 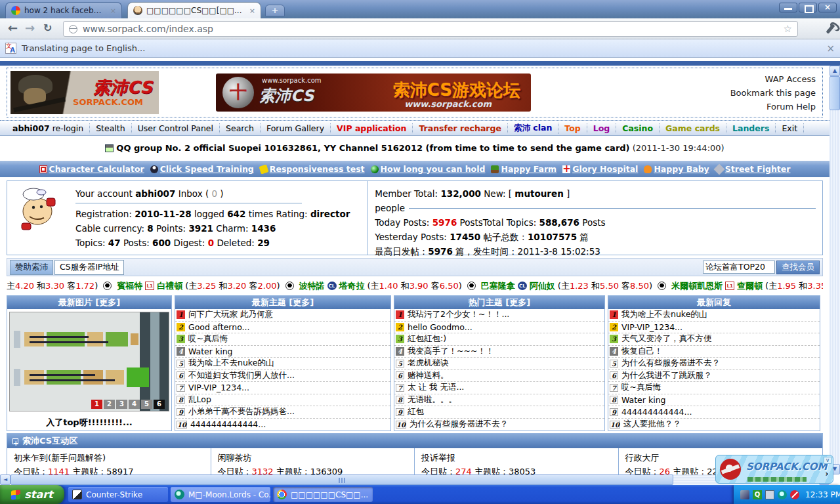 I want to click on nav-item: Forum Gallery, so click(x=295, y=129).